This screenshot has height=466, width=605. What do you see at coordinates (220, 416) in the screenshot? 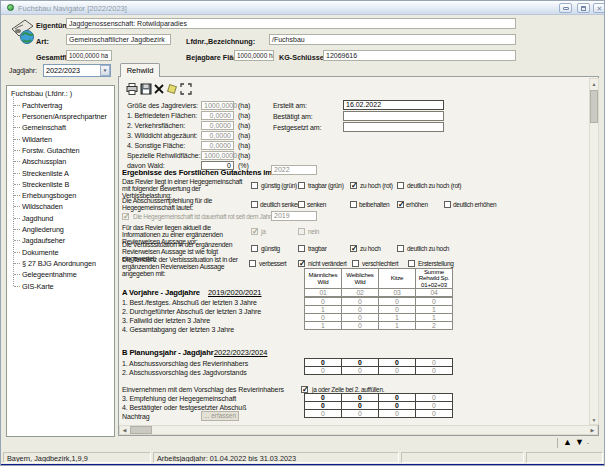
I see `nachtrag-erfassen-button: ... erfassen` at bounding box center [220, 416].